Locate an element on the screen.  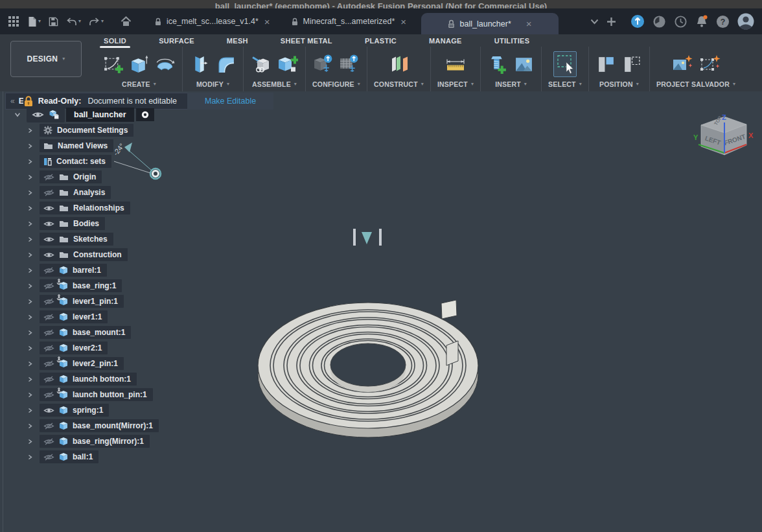
tree-item: Bodies is located at coordinates (110, 224).